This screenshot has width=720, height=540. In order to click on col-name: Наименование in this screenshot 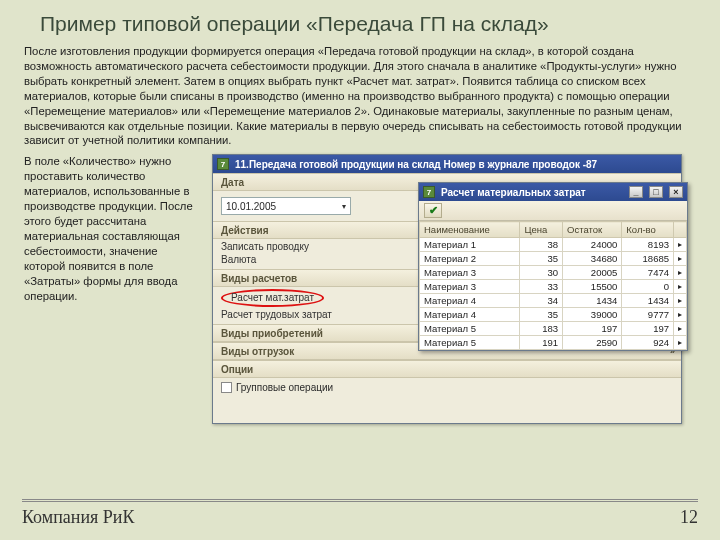, I will do `click(470, 230)`.